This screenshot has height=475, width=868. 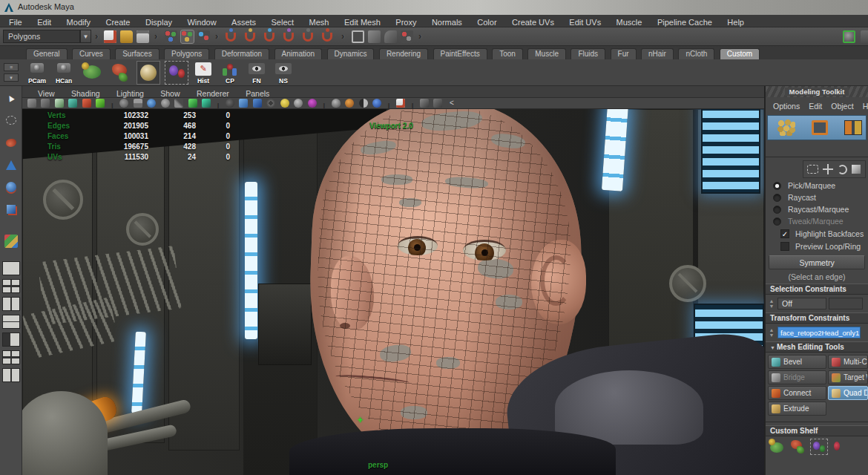 What do you see at coordinates (298, 103) in the screenshot?
I see `default-light-icon` at bounding box center [298, 103].